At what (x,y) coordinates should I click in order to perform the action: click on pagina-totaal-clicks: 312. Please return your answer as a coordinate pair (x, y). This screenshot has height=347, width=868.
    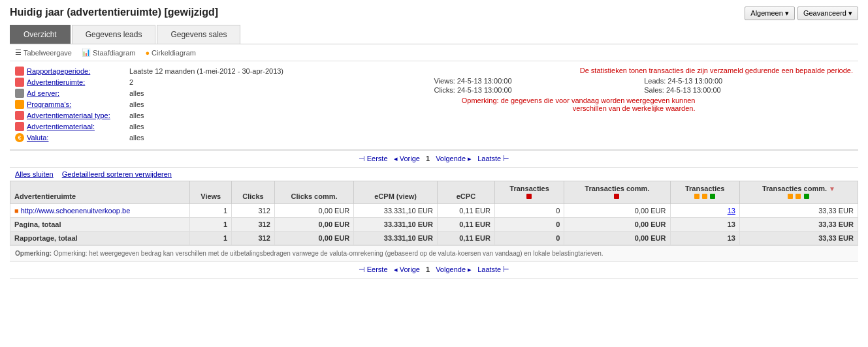
    Looking at the image, I should click on (253, 224).